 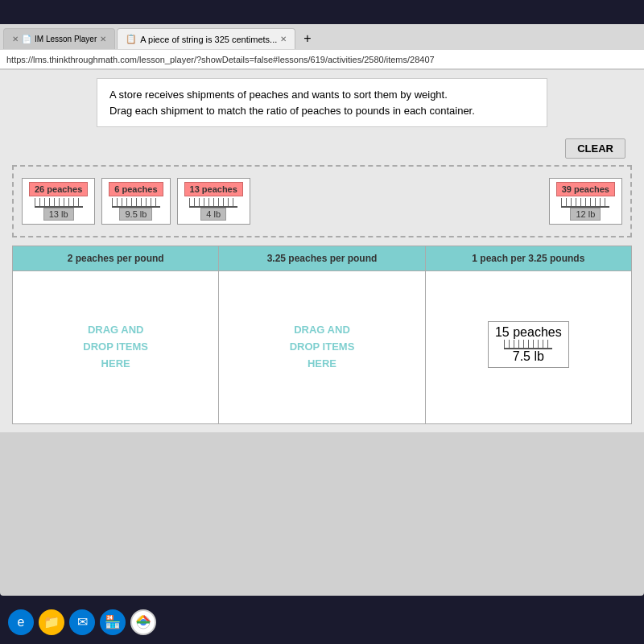 I want to click on tab2-label: A piece of string is 325 centimets..., so click(x=208, y=39).